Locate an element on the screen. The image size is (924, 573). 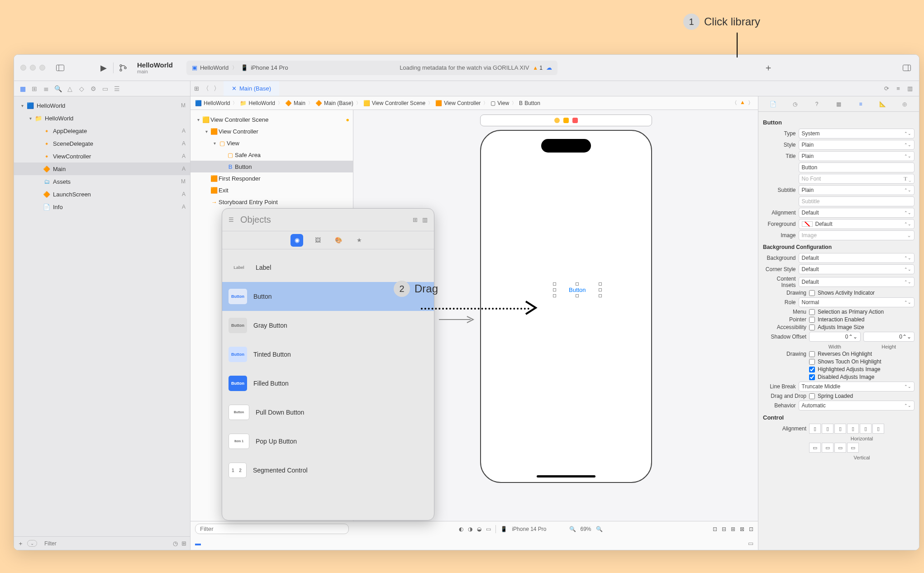
library-popup: ☰ Objects ⊞ ▥ ◉ 🖼 🎨 ★ LabelLabelButtonBu… is located at coordinates (328, 364).